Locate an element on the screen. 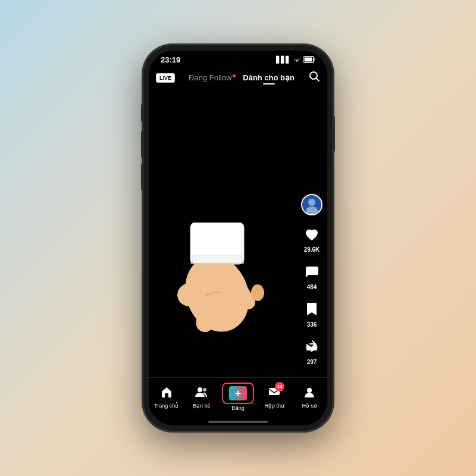 This screenshot has width=476, height=476. comment-button: 484 is located at coordinates (312, 276).